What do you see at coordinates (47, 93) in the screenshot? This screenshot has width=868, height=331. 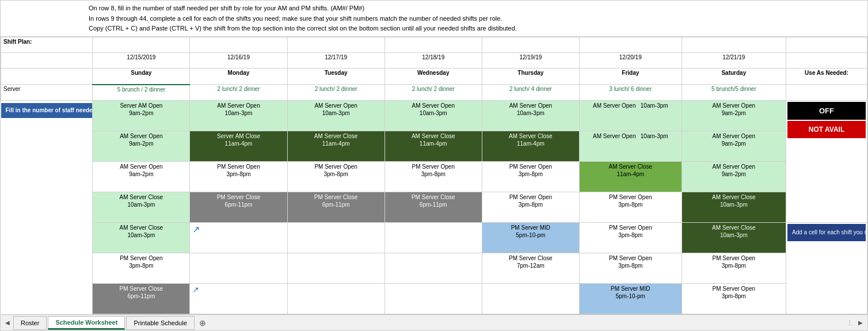 I see `server-role-label: Server` at bounding box center [47, 93].